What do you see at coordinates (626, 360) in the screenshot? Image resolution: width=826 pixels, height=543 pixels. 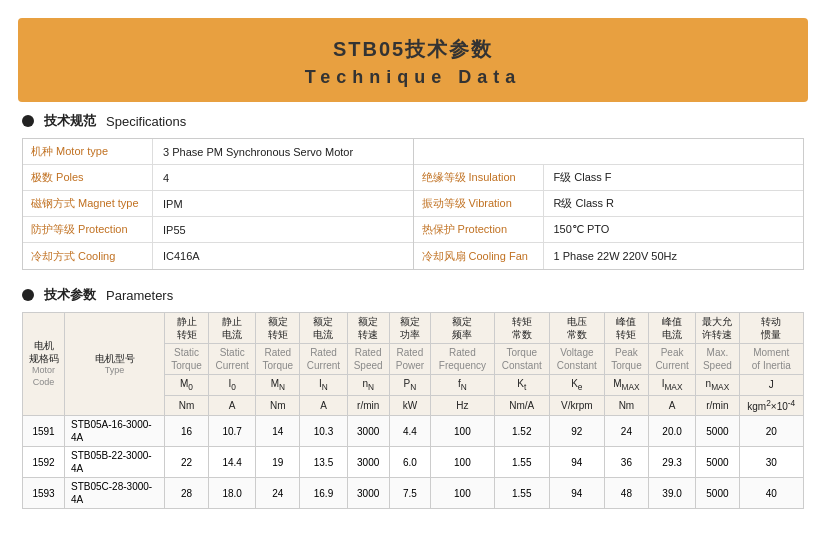 I see `col-mmax-en: PeakTorque` at bounding box center [626, 360].